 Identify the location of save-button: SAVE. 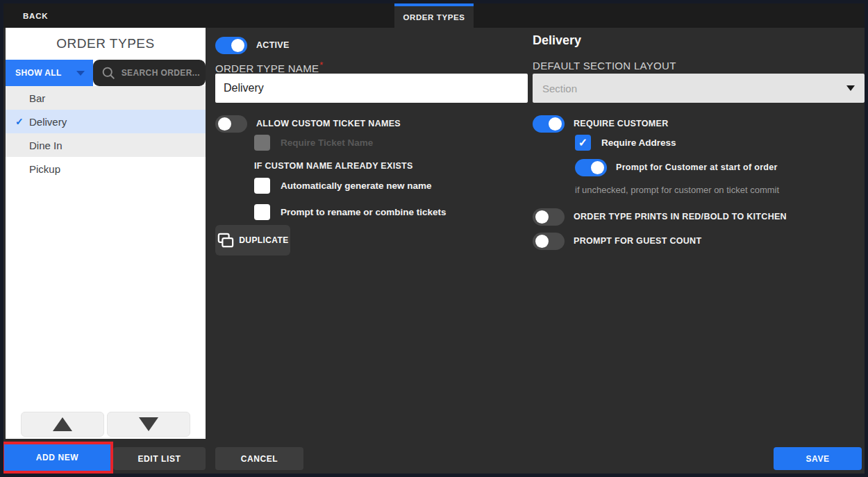
(818, 458).